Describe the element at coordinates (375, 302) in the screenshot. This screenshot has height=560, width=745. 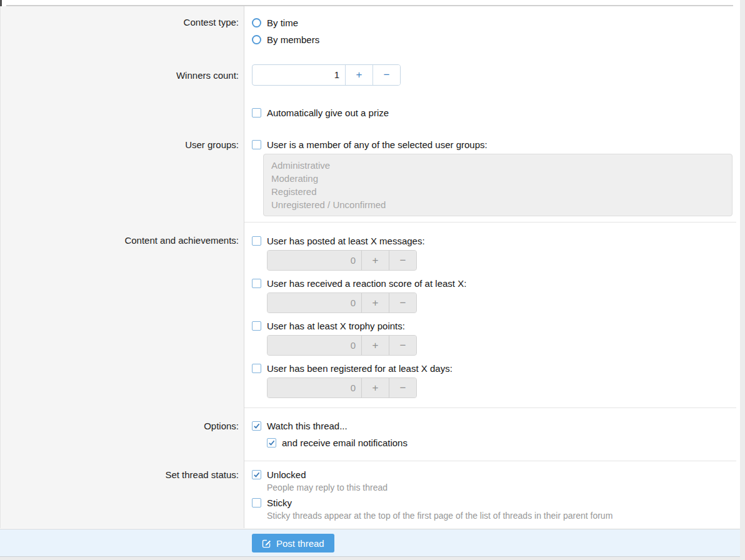
I see `reaction-score-increment-button: +` at that location.